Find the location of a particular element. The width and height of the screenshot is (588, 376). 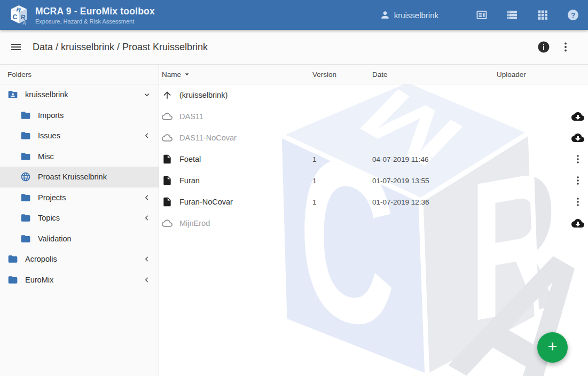

user-menu: kruisselbrink is located at coordinates (409, 15).